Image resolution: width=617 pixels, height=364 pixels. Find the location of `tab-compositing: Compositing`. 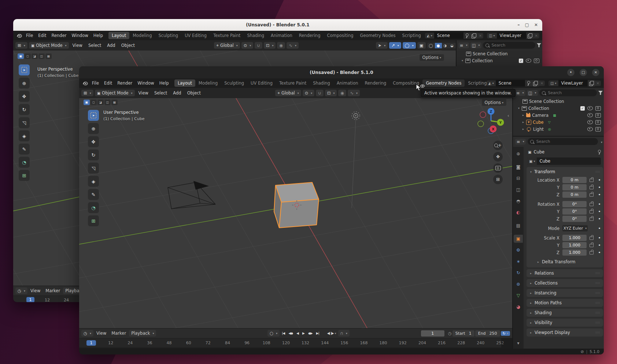

tab-compositing: Compositing is located at coordinates (340, 36).